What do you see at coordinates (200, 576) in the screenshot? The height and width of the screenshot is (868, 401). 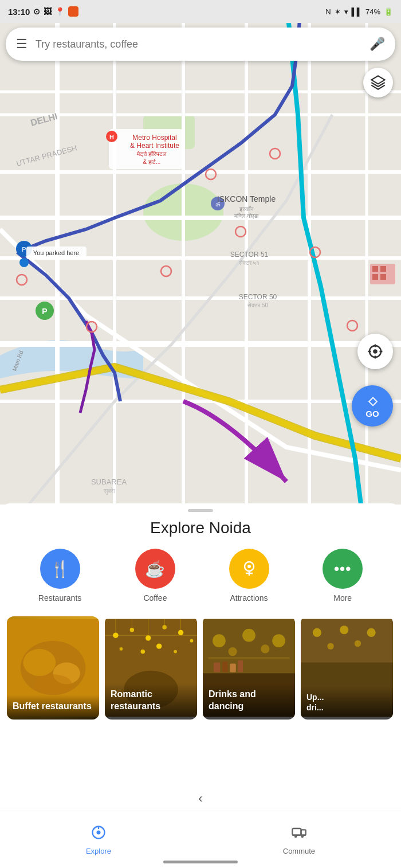 I see `category-row: 🍴 Restaurants ☕ Coffee Attractions ••• M…` at bounding box center [200, 576].